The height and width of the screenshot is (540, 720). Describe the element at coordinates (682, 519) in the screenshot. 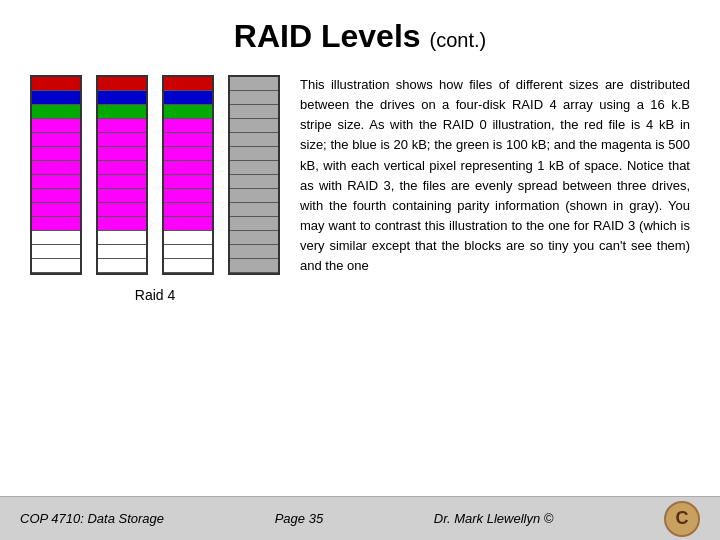

I see `logo-icon: C` at that location.